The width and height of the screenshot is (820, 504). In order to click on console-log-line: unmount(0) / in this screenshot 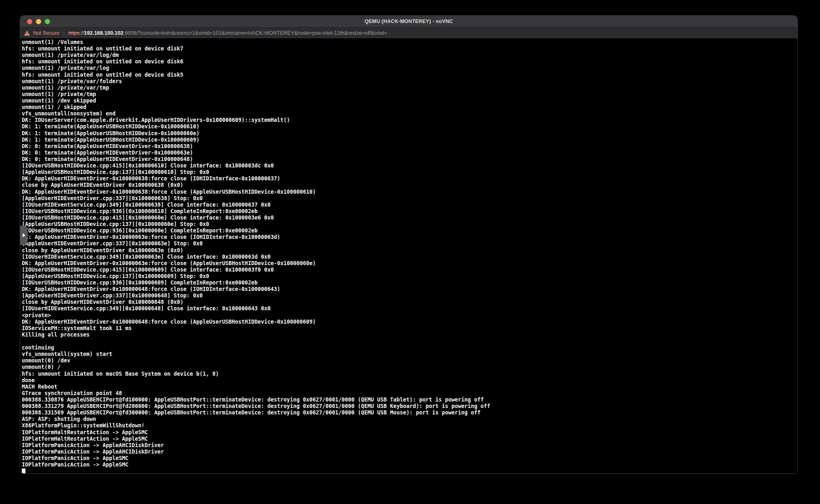, I will do `click(410, 367)`.